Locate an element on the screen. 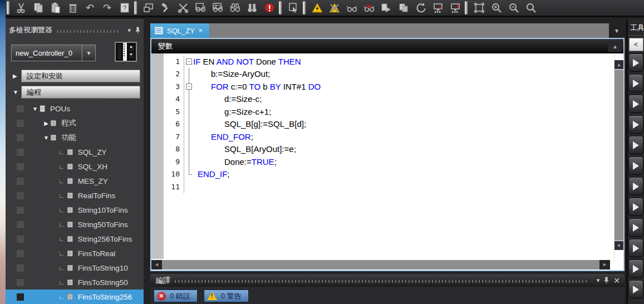 The height and width of the screenshot is (304, 644). copy-button is located at coordinates (38, 8).